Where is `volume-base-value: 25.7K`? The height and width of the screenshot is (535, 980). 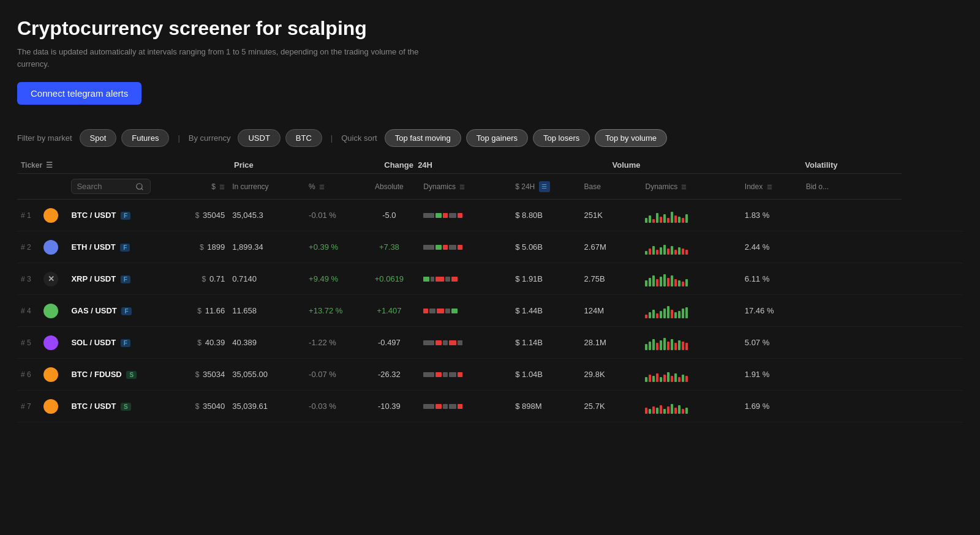
volume-base-value: 25.7K is located at coordinates (595, 406).